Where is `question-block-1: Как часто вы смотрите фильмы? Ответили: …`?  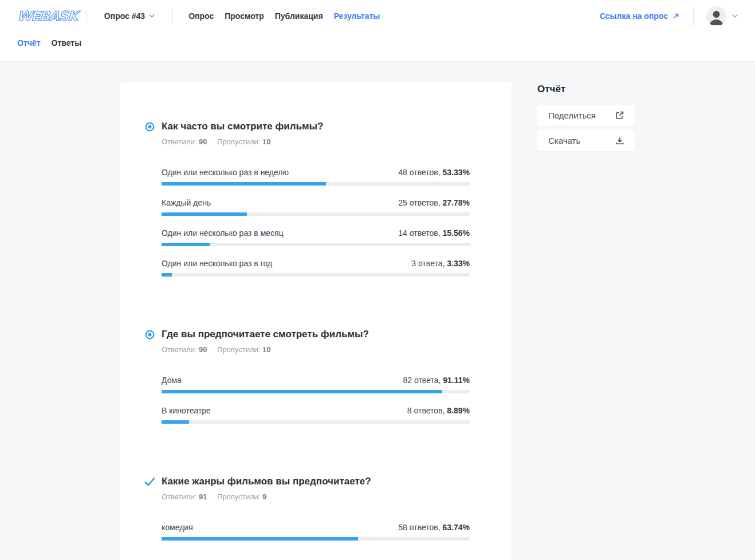 question-block-1: Как часто вы смотрите фильмы? Ответили: … is located at coordinates (316, 198).